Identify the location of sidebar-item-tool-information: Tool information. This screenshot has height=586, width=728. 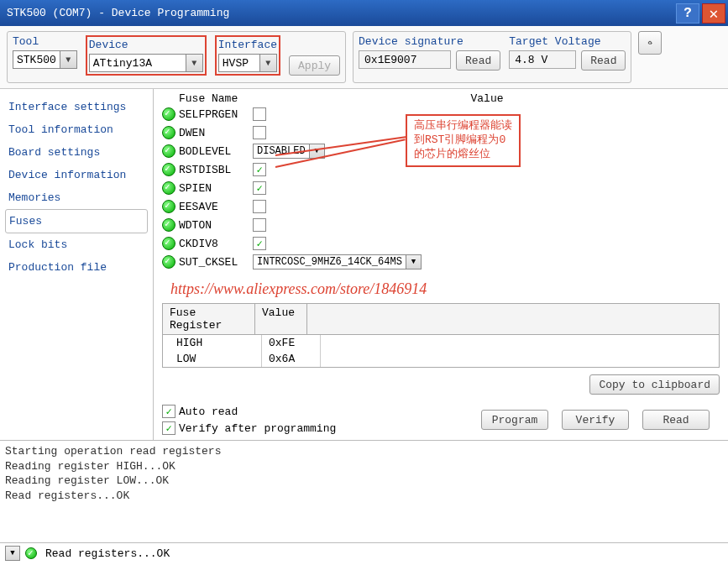
(76, 129).